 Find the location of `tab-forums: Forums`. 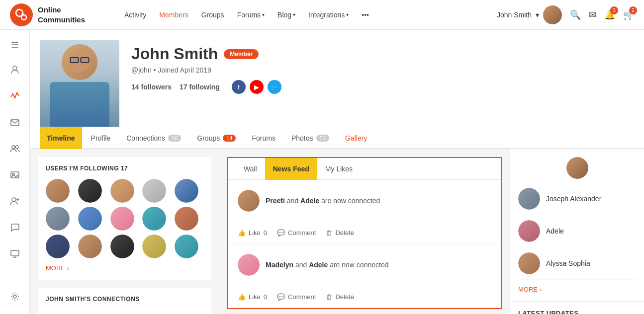

tab-forums: Forums is located at coordinates (264, 138).